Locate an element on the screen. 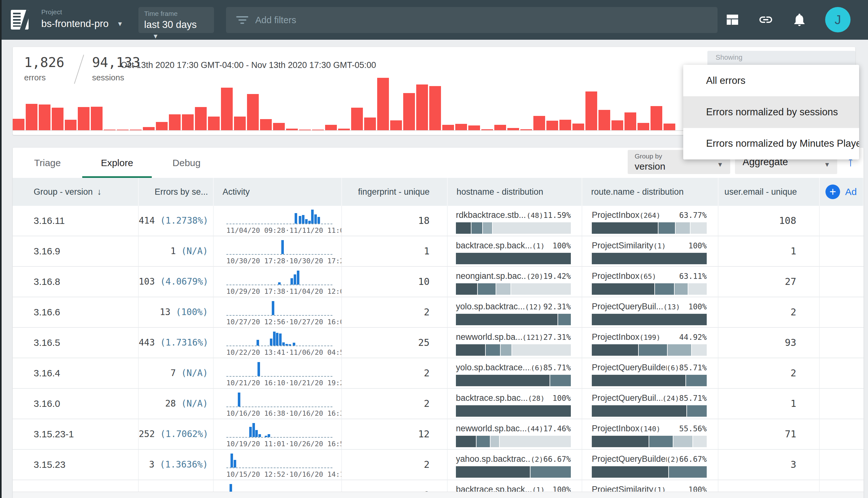 Image resolution: width=868 pixels, height=498 pixels. errors-percent: (1.7062%) is located at coordinates (184, 434).